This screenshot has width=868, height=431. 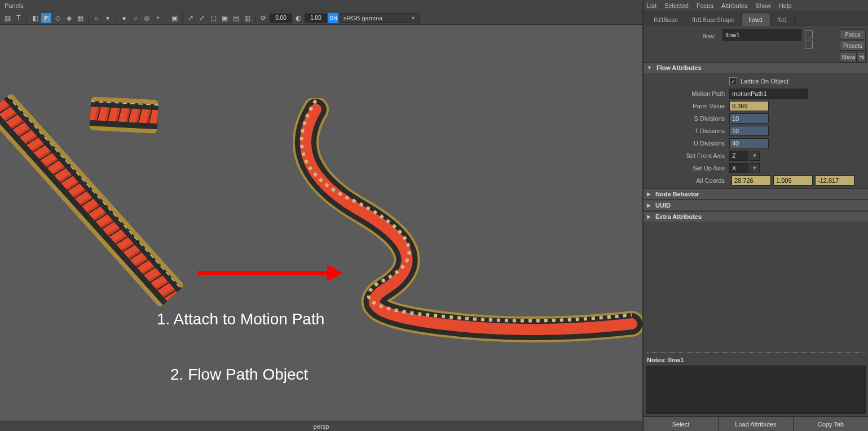 I want to click on text-icon: T, so click(x=19, y=18).